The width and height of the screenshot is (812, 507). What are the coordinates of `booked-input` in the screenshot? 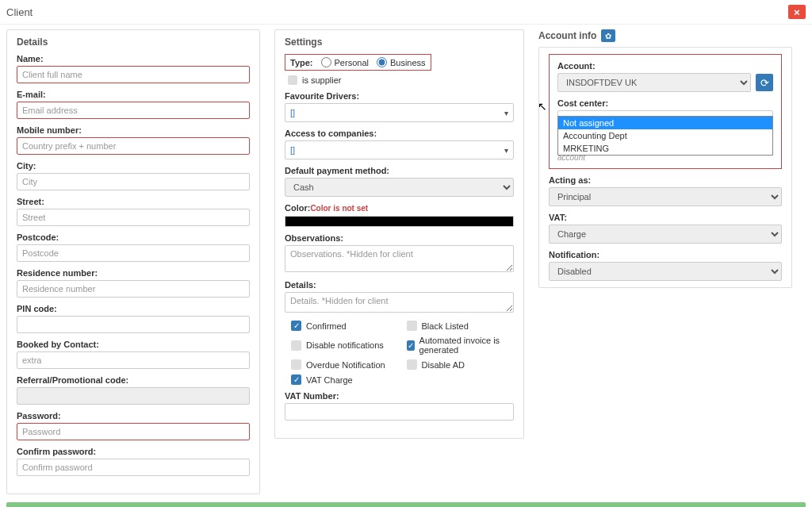 It's located at (133, 360).